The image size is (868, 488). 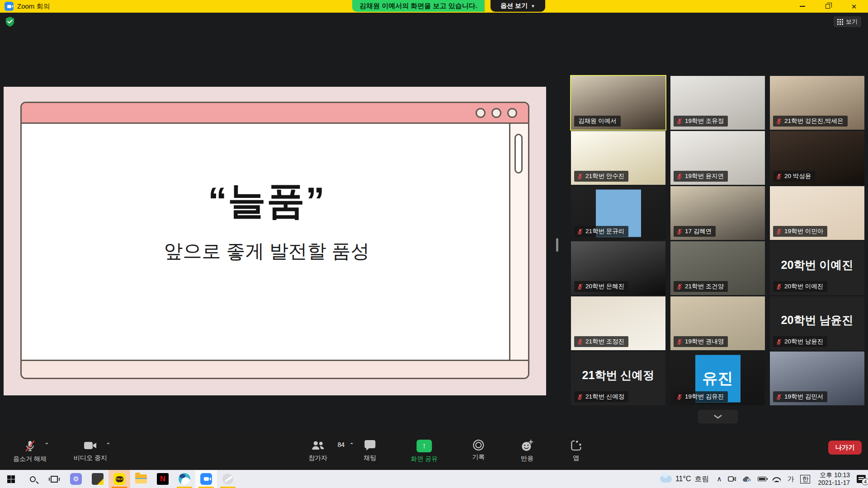 I want to click on participant-tile: 20학번 이예진 20학번 이예진, so click(x=817, y=268).